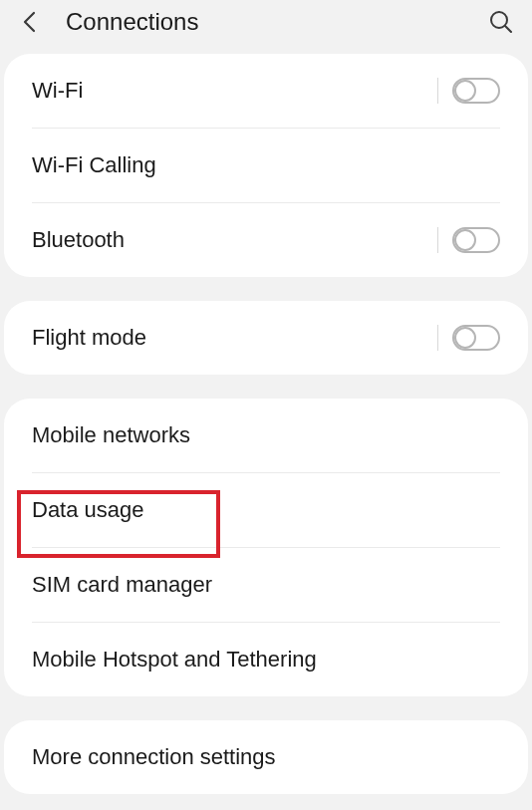 This screenshot has width=532, height=810. What do you see at coordinates (265, 22) in the screenshot?
I see `page-title: Connections` at bounding box center [265, 22].